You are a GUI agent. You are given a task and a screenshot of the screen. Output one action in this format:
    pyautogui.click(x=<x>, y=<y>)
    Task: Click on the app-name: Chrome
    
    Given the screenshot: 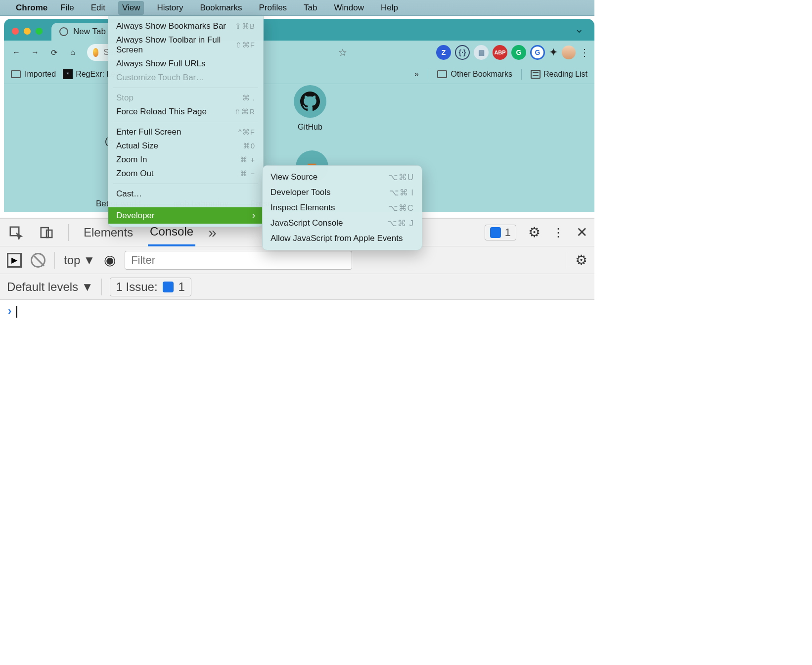 What is the action you would take?
    pyautogui.click(x=32, y=8)
    